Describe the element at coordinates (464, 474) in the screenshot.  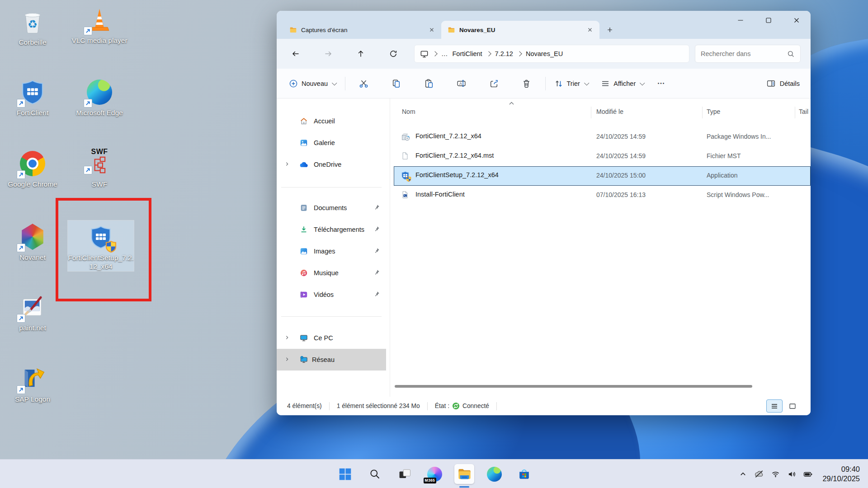
I see `file-explorer-button` at that location.